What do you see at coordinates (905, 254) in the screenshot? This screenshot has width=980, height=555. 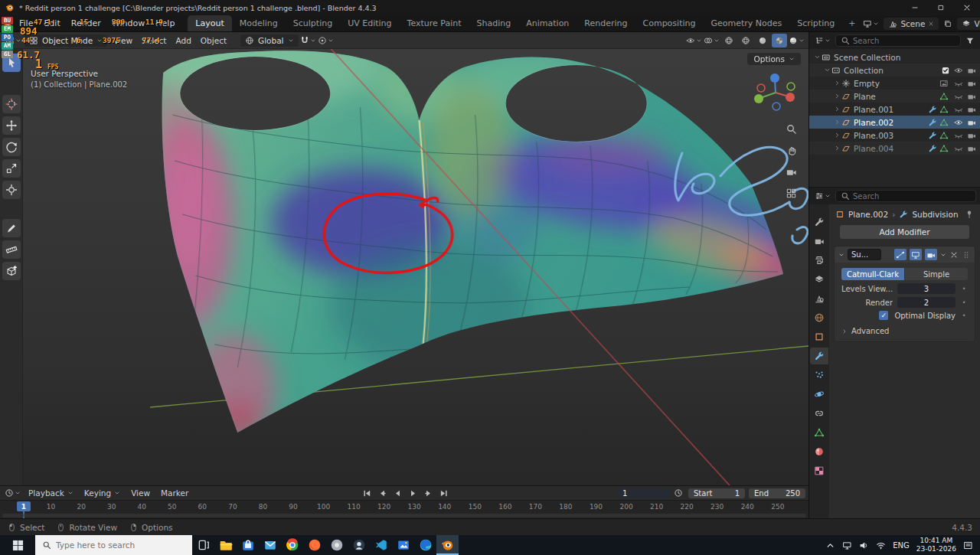 I see `modifier-panel-header` at bounding box center [905, 254].